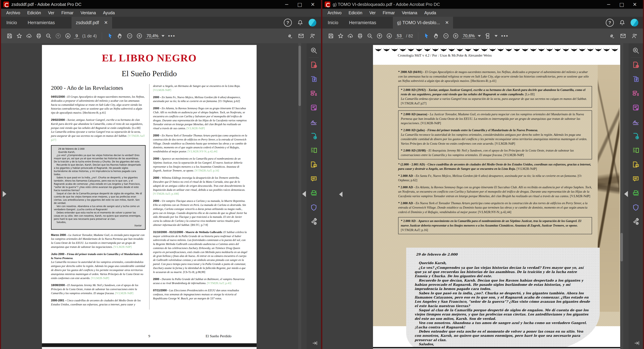 This screenshot has height=349, width=644. I want to click on zoom-level: 70,4%, so click(152, 36).